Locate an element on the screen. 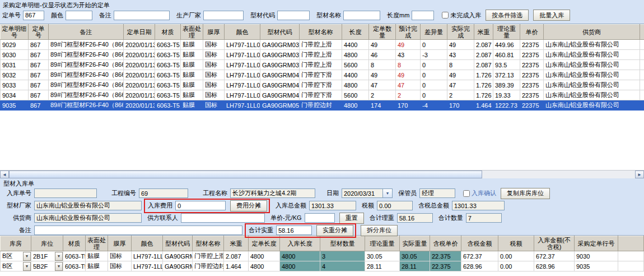 The height and width of the screenshot is (276, 644). total-qty-field is located at coordinates (484, 218).